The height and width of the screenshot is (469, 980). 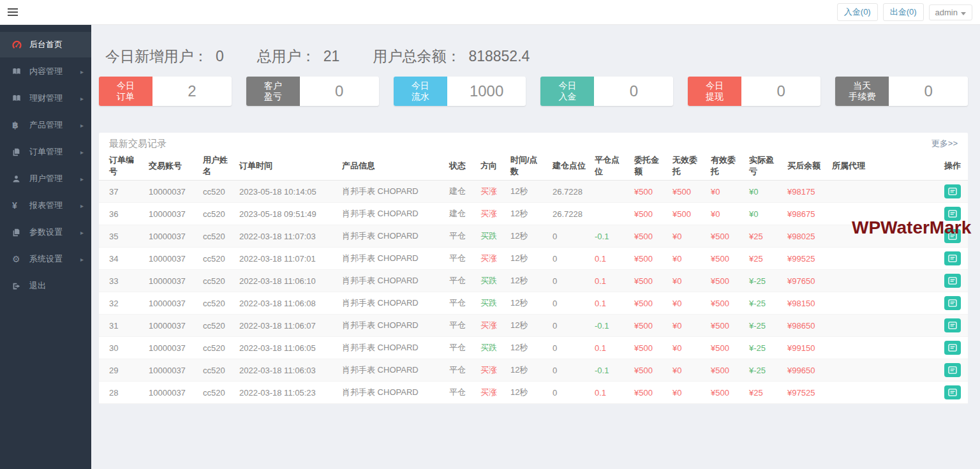 What do you see at coordinates (165, 56) in the screenshot?
I see `stat-item: 今日新增用户：0` at bounding box center [165, 56].